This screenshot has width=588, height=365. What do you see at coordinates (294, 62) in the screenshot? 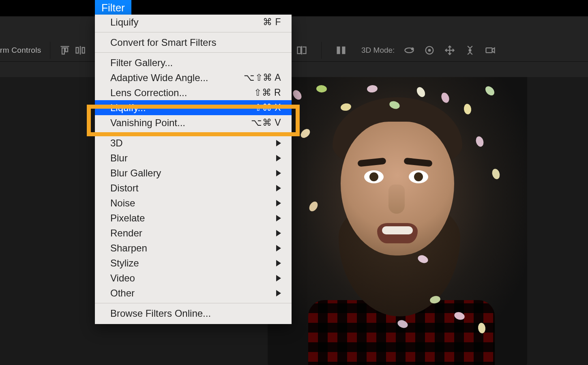
I see `toolbar-separator` at bounding box center [294, 62].